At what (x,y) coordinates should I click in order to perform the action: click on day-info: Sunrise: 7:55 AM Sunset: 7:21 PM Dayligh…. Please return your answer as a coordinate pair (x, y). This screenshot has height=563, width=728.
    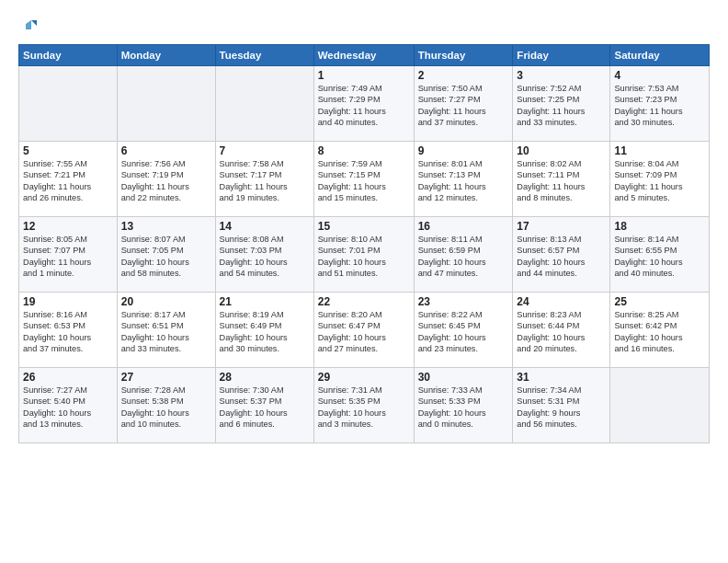
    Looking at the image, I should click on (68, 181).